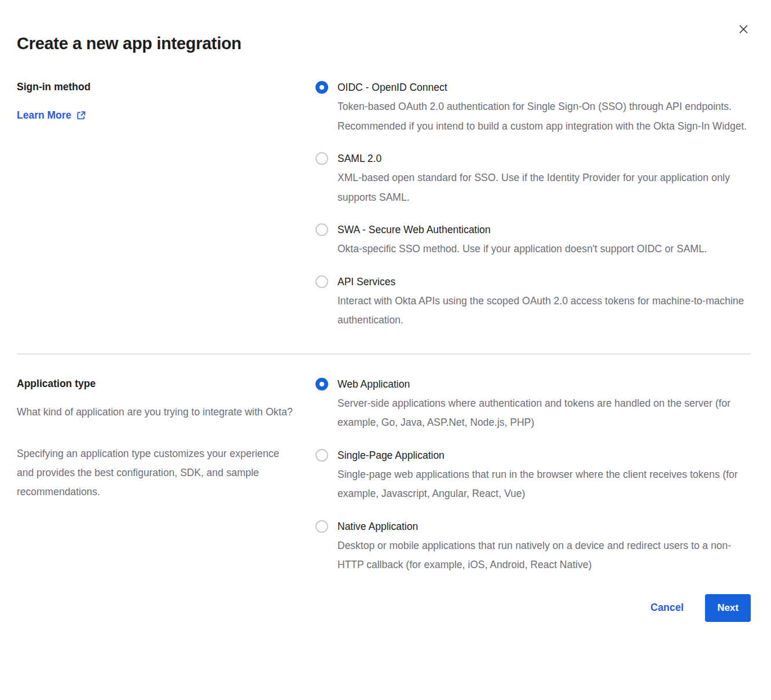 This screenshot has width=771, height=700. What do you see at coordinates (544, 455) in the screenshot?
I see `radio-option-label: Single-Page Application` at bounding box center [544, 455].